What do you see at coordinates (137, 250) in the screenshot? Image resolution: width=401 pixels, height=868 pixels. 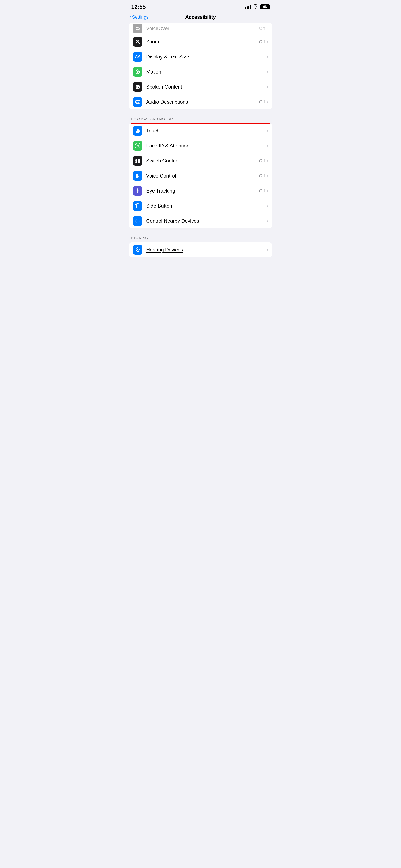 I see `hearing-devices-icon` at bounding box center [137, 250].